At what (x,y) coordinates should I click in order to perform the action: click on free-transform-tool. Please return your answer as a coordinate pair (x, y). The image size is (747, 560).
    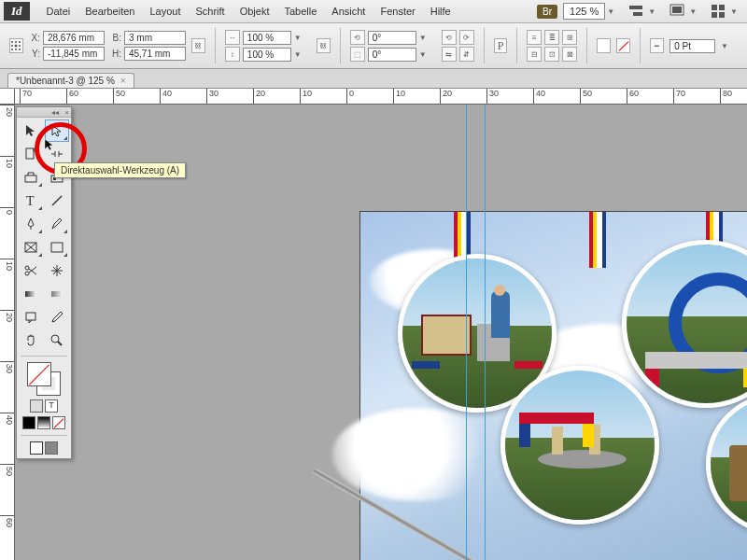
    Looking at the image, I should click on (58, 271).